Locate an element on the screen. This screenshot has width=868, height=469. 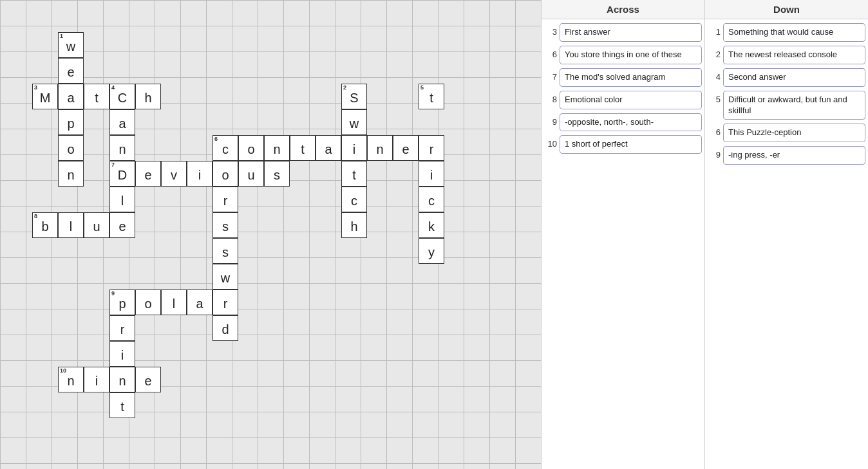
cell-letter: c is located at coordinates (431, 201).